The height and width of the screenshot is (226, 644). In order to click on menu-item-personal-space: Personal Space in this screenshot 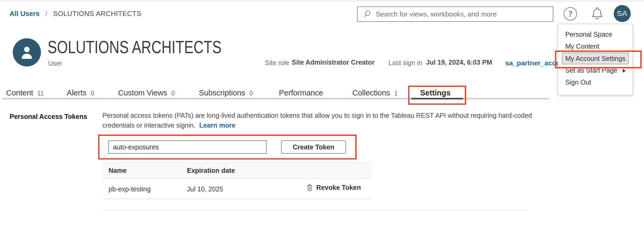, I will do `click(595, 35)`.